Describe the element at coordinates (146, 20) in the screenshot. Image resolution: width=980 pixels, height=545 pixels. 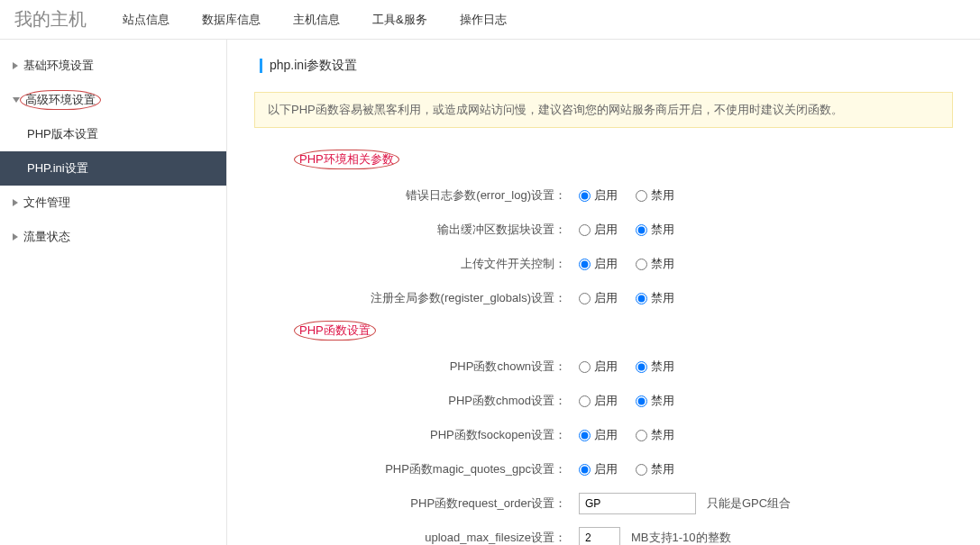
I see `topnav-site-info: 站点信息` at that location.